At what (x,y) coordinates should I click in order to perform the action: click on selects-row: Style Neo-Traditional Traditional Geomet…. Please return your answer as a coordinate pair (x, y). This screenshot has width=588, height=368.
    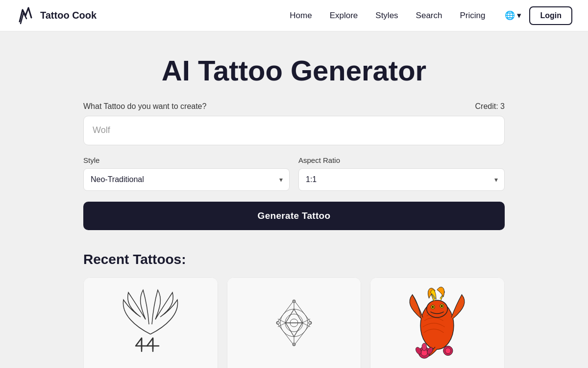
    Looking at the image, I should click on (294, 174).